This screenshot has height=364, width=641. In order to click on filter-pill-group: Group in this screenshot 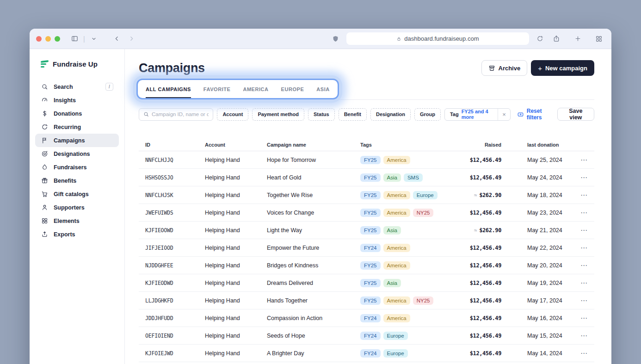, I will do `click(427, 115)`.